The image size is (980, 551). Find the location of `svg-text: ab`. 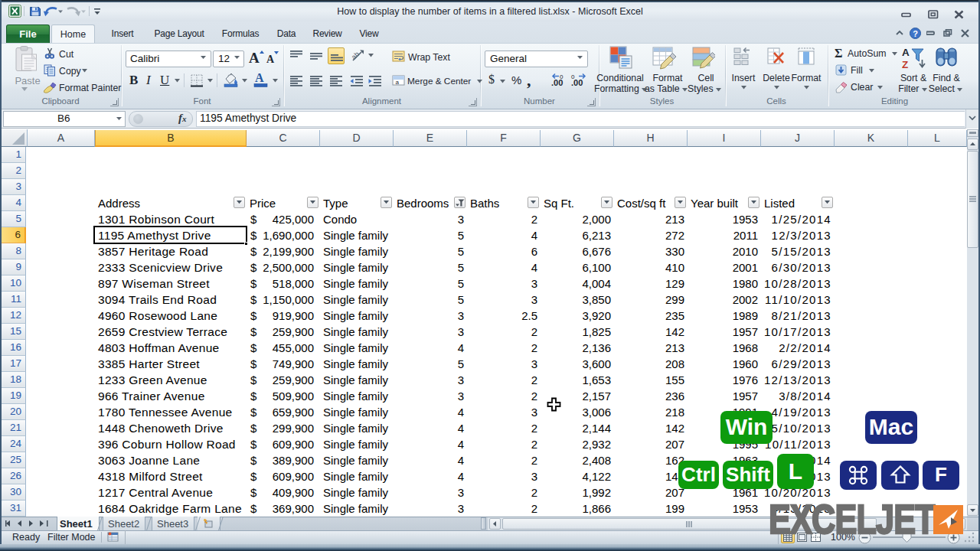

svg-text: ab is located at coordinates (355, 56).